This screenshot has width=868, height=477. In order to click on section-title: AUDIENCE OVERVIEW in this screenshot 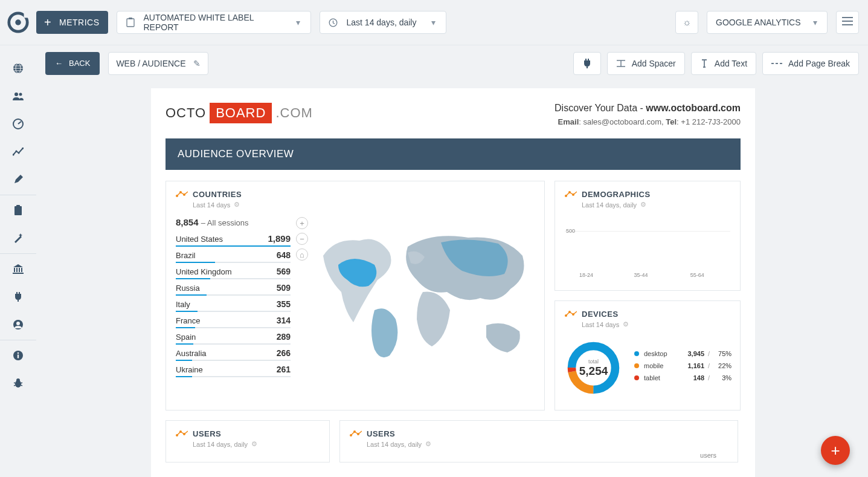, I will do `click(453, 154)`.